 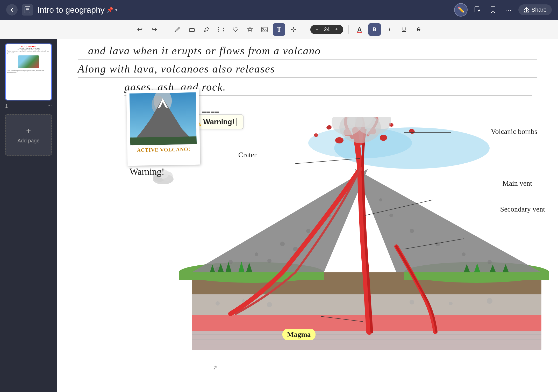 What do you see at coordinates (535, 10) in the screenshot?
I see `share-button: Share` at bounding box center [535, 10].